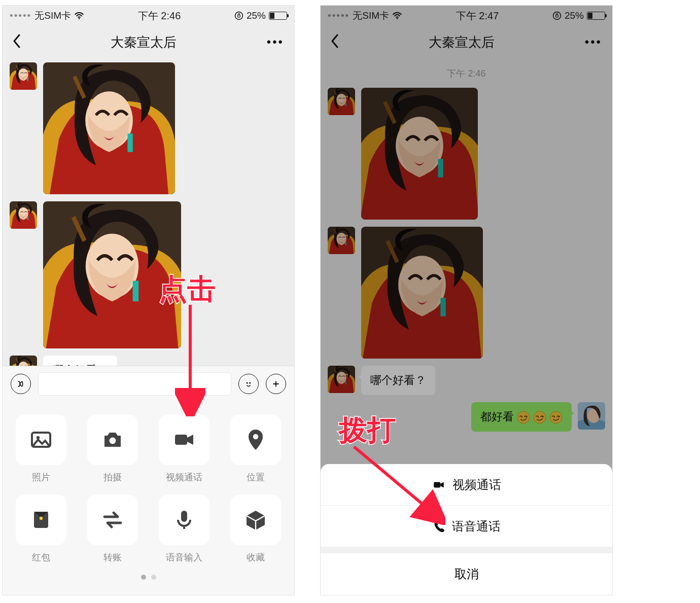 Image resolution: width=700 pixels, height=603 pixels. Describe the element at coordinates (113, 529) in the screenshot. I see `tool-transfer: 转账` at that location.